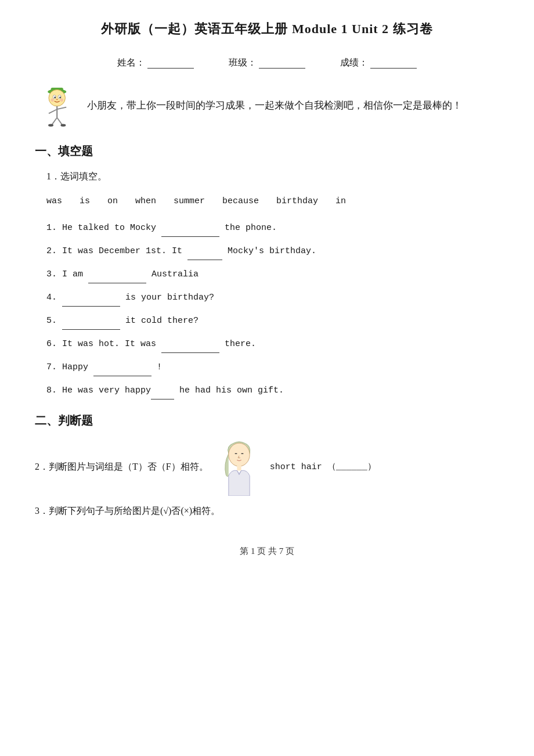 The image size is (534, 756). I want to click on fill-q6: 6. It was hot. It was there., so click(273, 344).